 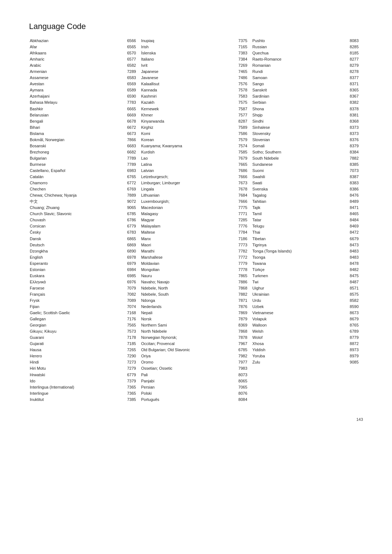 I want to click on language-name: Chechen, so click(x=76, y=189).